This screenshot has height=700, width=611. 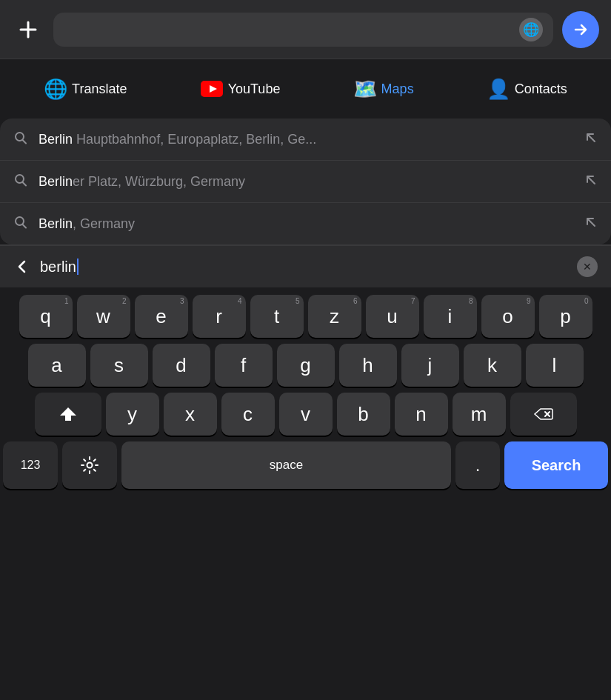 What do you see at coordinates (531, 30) in the screenshot?
I see `emoji-button: 🌐` at bounding box center [531, 30].